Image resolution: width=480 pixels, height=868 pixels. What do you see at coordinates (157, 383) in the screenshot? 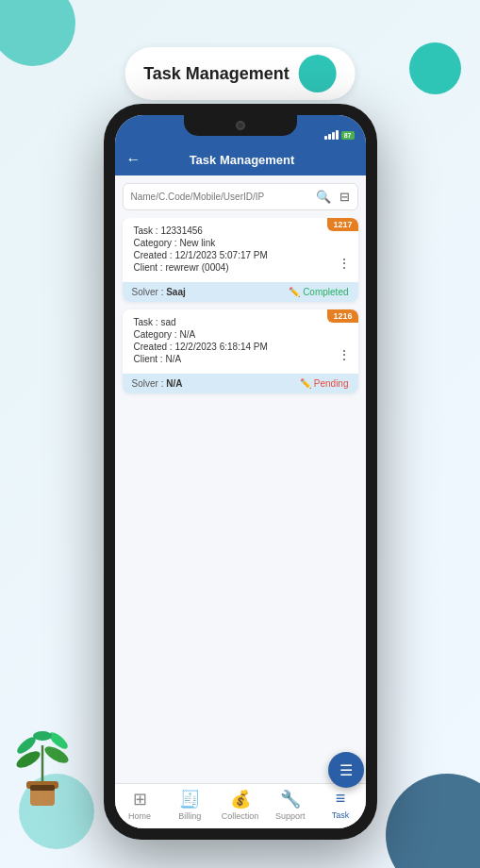
I see `solver-text-1216: Solver : N/A` at bounding box center [157, 383].